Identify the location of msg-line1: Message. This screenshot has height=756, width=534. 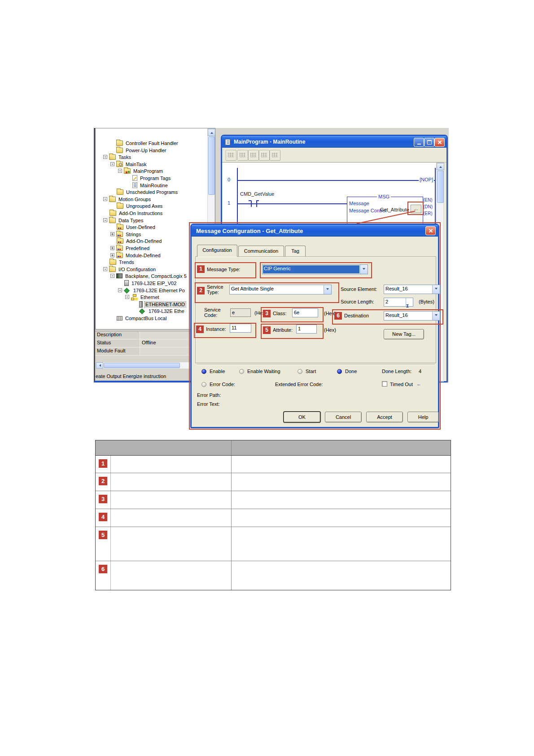
(359, 203).